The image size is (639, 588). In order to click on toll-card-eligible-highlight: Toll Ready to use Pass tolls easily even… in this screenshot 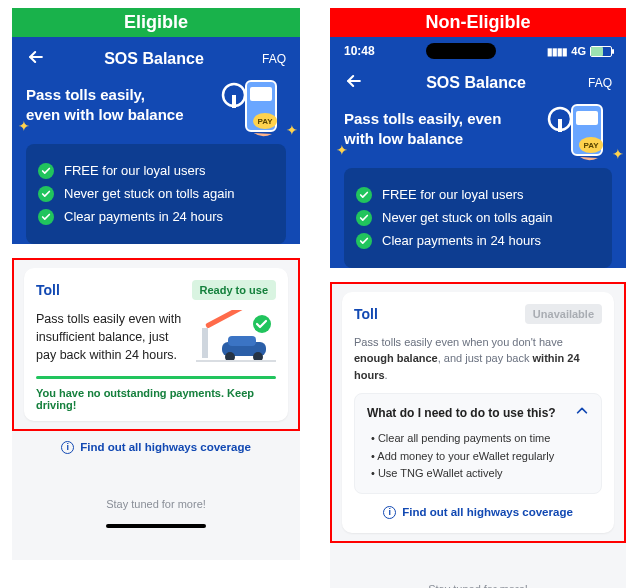, I will do `click(156, 344)`.